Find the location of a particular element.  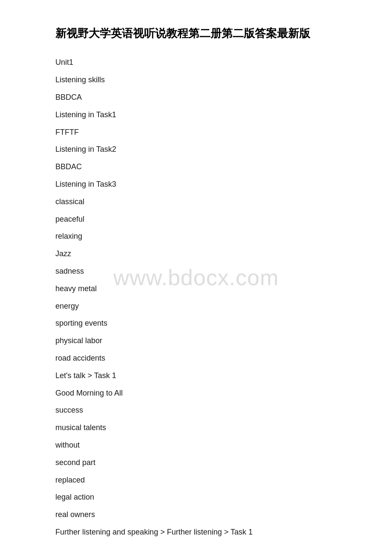

list-item: Further listening and speaking > Further… is located at coordinates (207, 532).